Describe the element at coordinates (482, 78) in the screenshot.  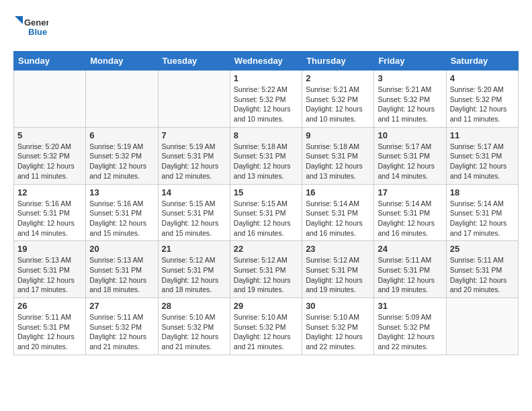
I see `day-number: 4` at that location.